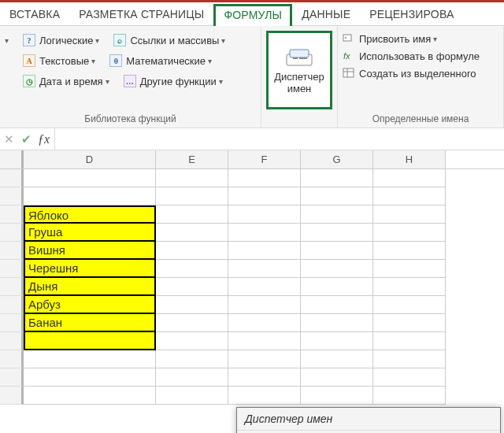 Image resolution: width=504 pixels, height=433 pixels. I want to click on create-from-selection-button: Создать из выделенного, so click(421, 73).